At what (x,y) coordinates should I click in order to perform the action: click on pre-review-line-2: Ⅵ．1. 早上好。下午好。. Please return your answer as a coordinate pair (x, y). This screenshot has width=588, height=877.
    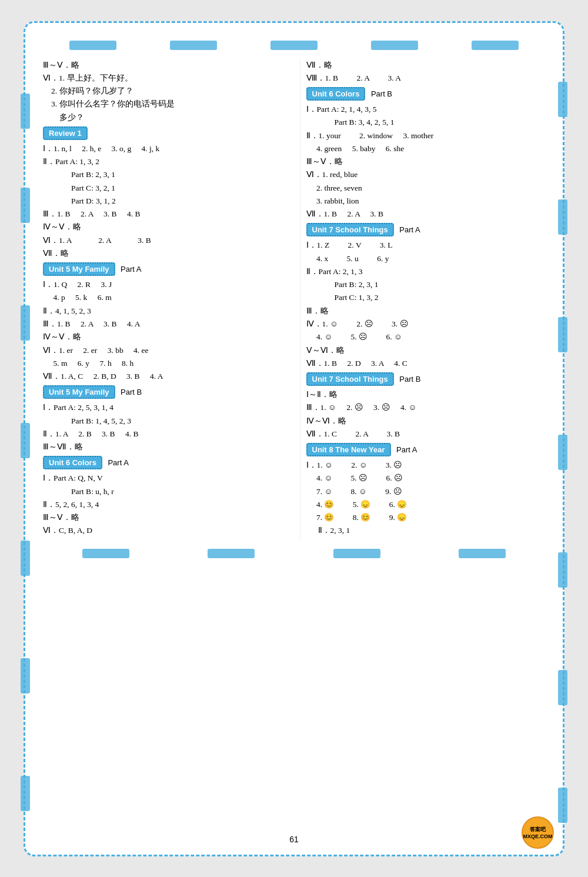
    Looking at the image, I should click on (162, 78).